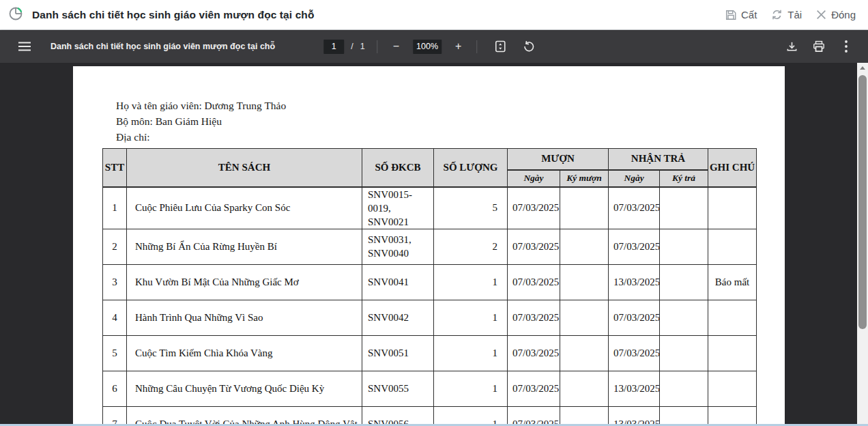 This screenshot has width=868, height=426. I want to click on col-header-so-luong: SỐ LƯỢNG, so click(471, 168).